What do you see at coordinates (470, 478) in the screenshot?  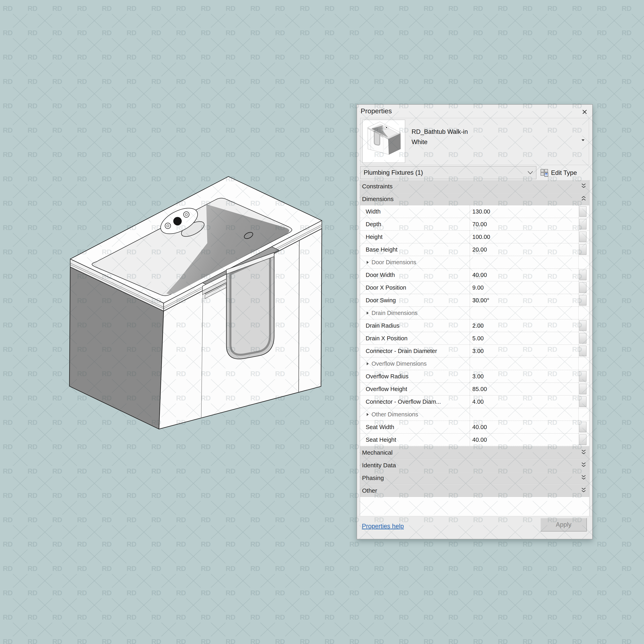 I see `section-label: Phasing` at bounding box center [470, 478].